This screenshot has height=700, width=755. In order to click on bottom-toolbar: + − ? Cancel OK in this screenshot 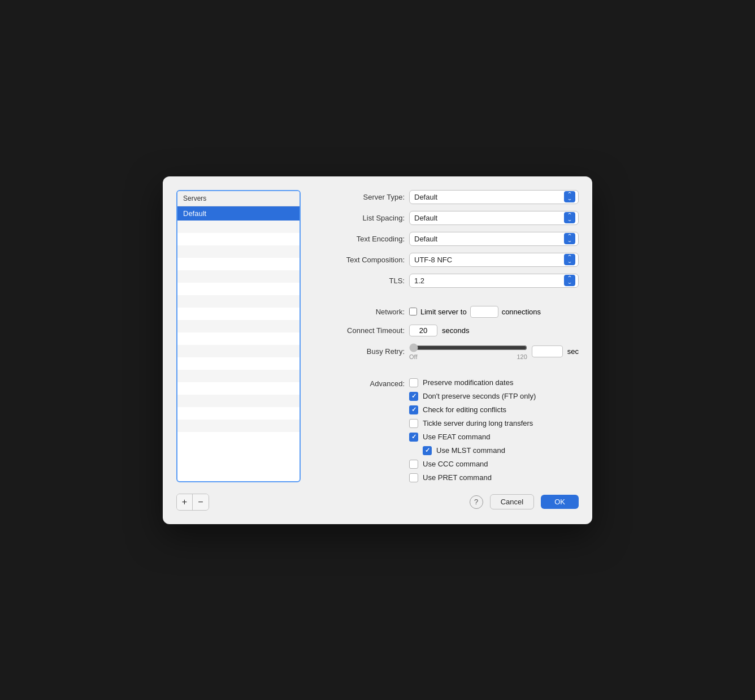, I will do `click(378, 502)`.